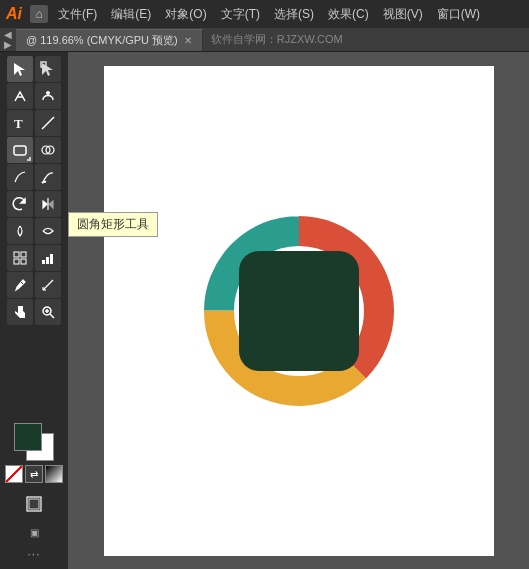  Describe the element at coordinates (34, 258) in the screenshot. I see `tool-row-grid` at that location.